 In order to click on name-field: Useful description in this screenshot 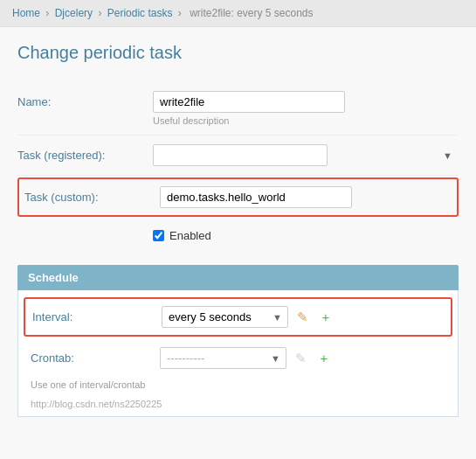, I will do `click(306, 108)`.